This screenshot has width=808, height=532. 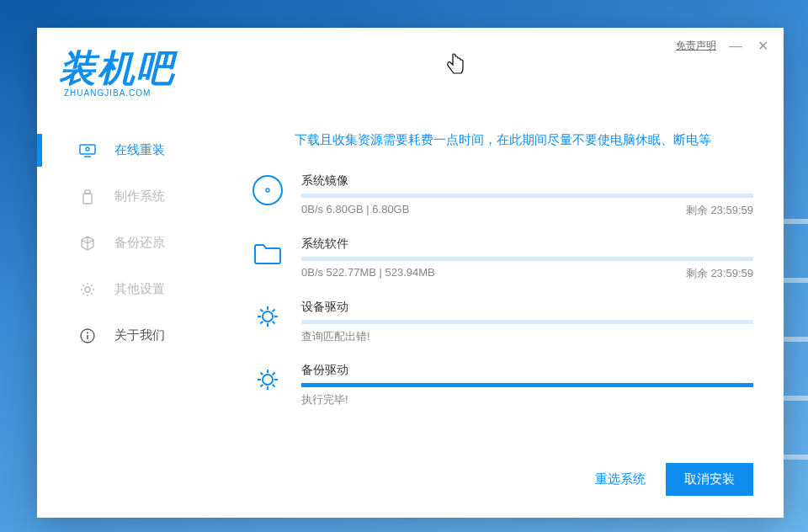 I want to click on sidebar-item-label: 关于我们, so click(x=140, y=335).